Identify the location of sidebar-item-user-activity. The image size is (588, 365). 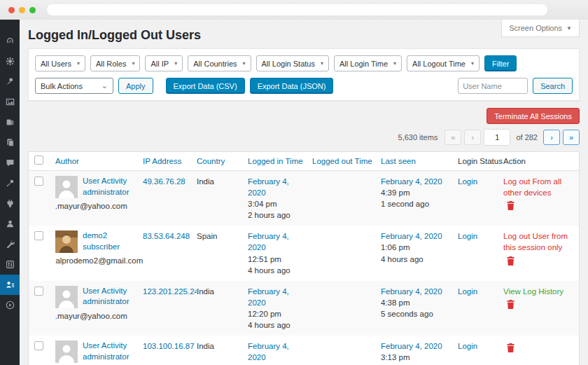
(10, 284).